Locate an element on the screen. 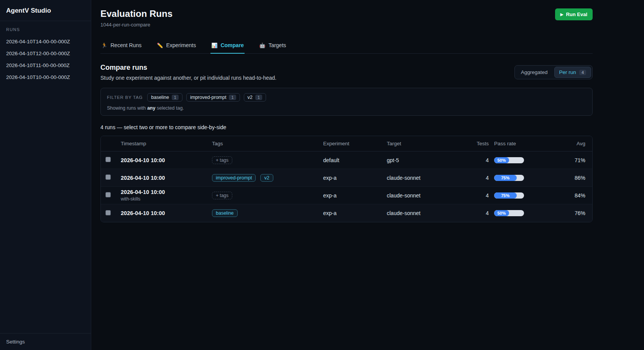  app-title: AgentV Studio is located at coordinates (45, 11).